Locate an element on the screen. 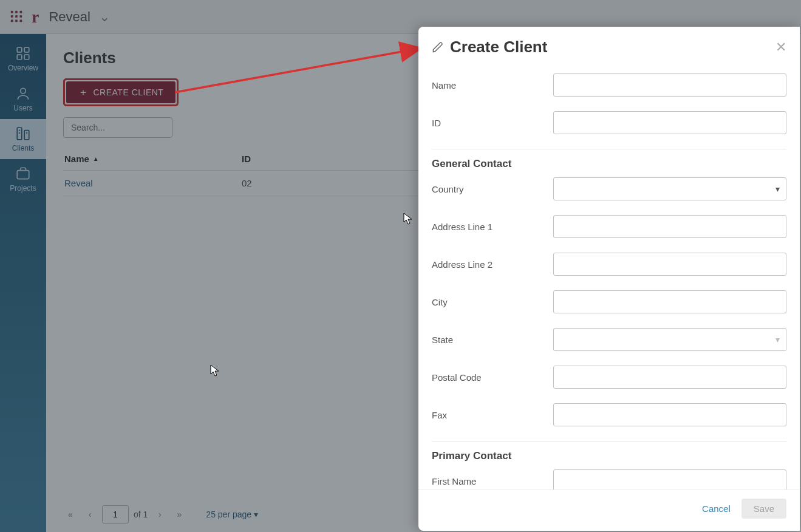 The height and width of the screenshot is (532, 801). modal-footer: Cancel Save is located at coordinates (609, 510).